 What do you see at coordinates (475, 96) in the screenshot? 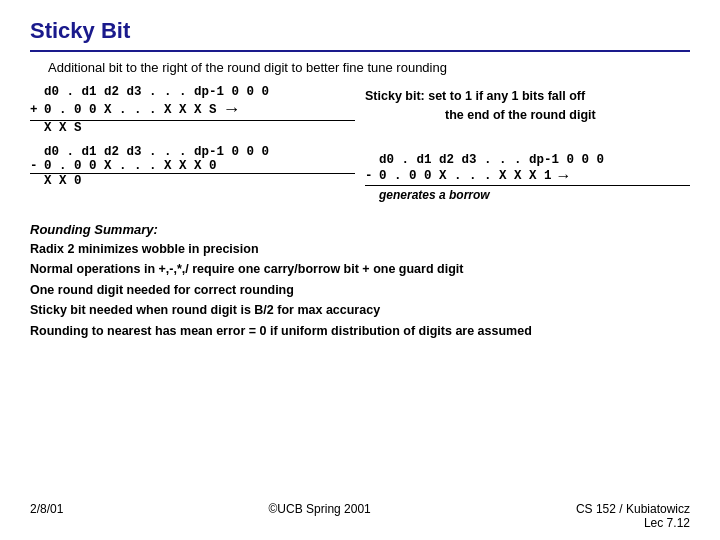
I see `sticky-desc-line1: Sticky bit: set to 1 if any 1 bits fall …` at bounding box center [475, 96].